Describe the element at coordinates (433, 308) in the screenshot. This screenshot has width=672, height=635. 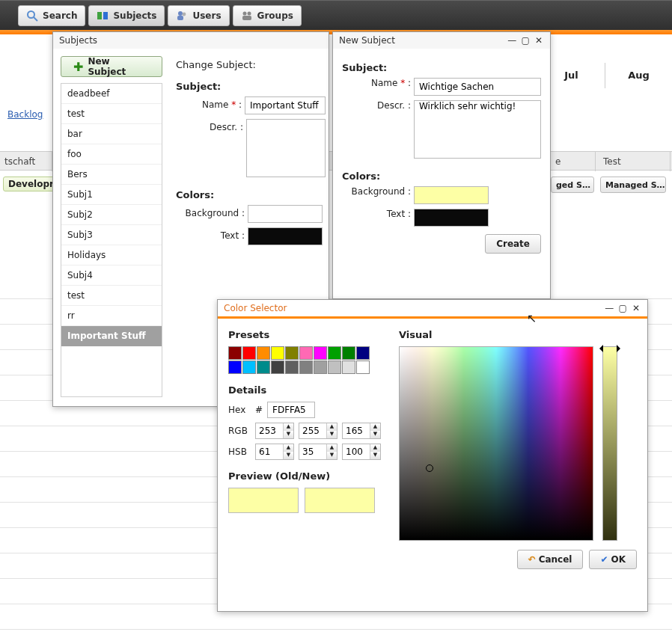
I see `color-selector-title: Color Selector — ▢ ✕` at that location.